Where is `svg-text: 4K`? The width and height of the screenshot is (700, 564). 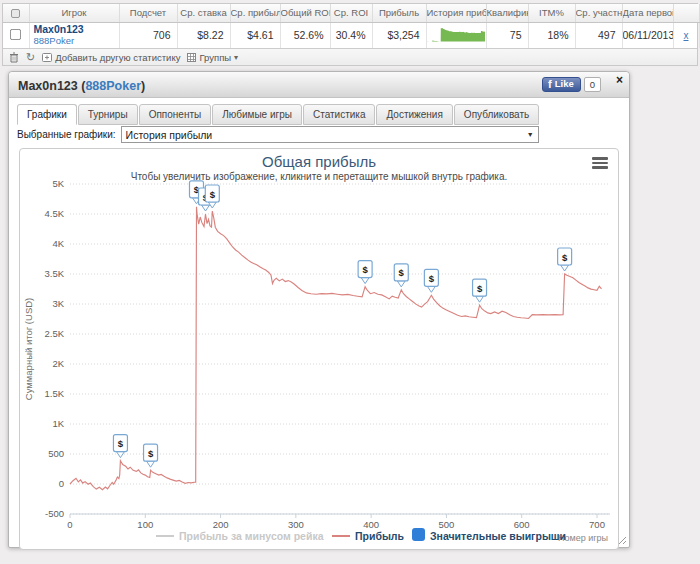
svg-text: 4K is located at coordinates (58, 244).